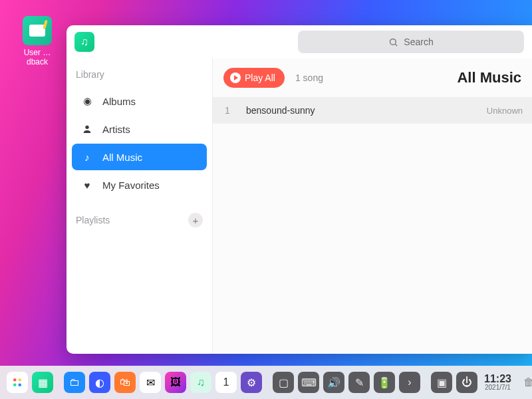  I want to click on sidebar-header-playlists: Playlists +, so click(140, 221).